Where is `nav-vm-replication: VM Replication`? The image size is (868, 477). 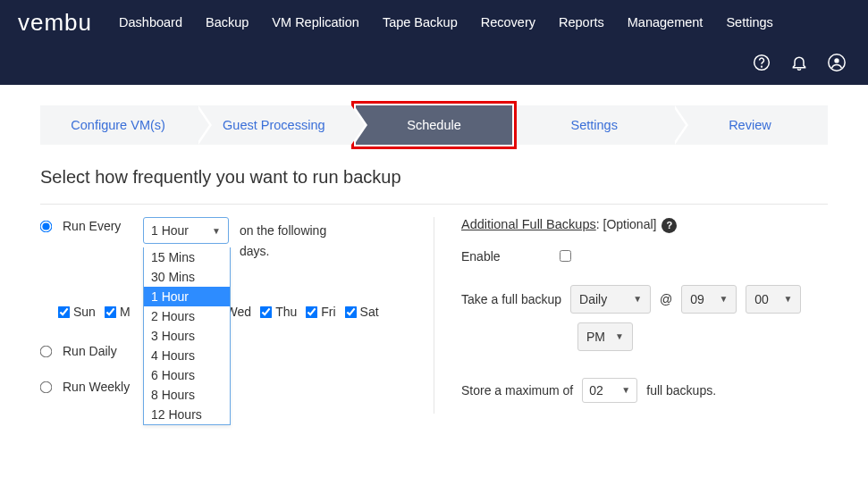 nav-vm-replication: VM Replication is located at coordinates (316, 22).